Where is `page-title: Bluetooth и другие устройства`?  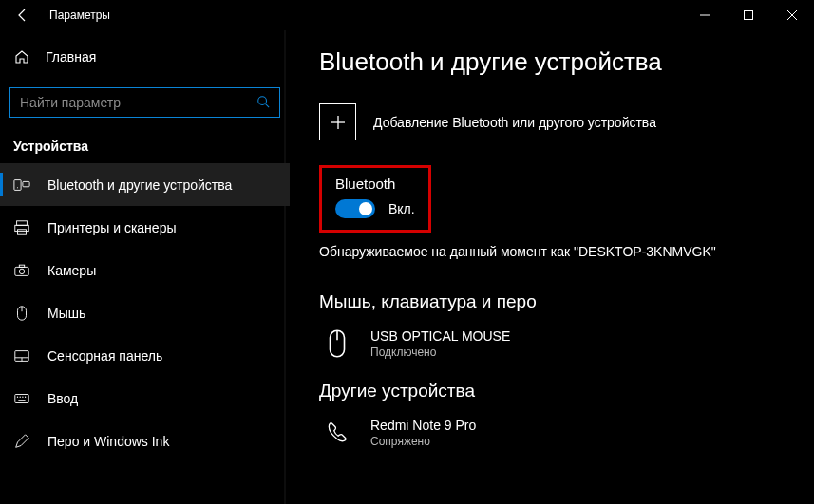 page-title: Bluetooth и другие устройства is located at coordinates (566, 63).